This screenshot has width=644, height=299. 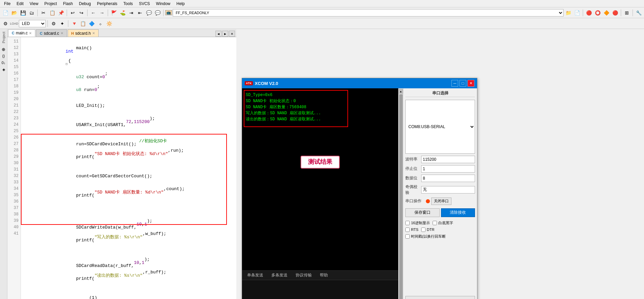 What do you see at coordinates (471, 83) in the screenshot?
I see `xcom-close-btn: ✕` at bounding box center [471, 83].